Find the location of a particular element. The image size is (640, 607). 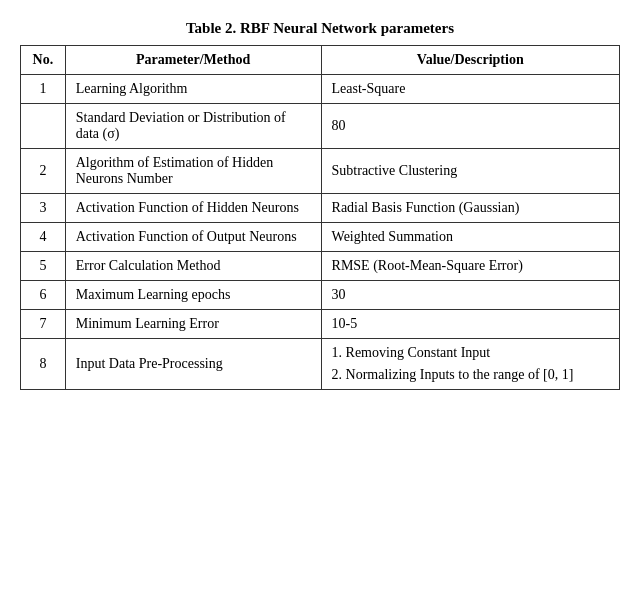

row-number: 3 is located at coordinates (44, 208).